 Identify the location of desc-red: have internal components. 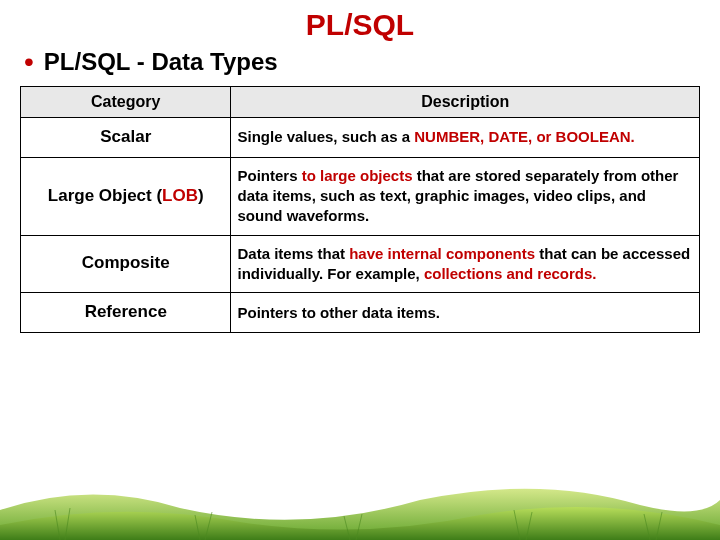
(442, 254).